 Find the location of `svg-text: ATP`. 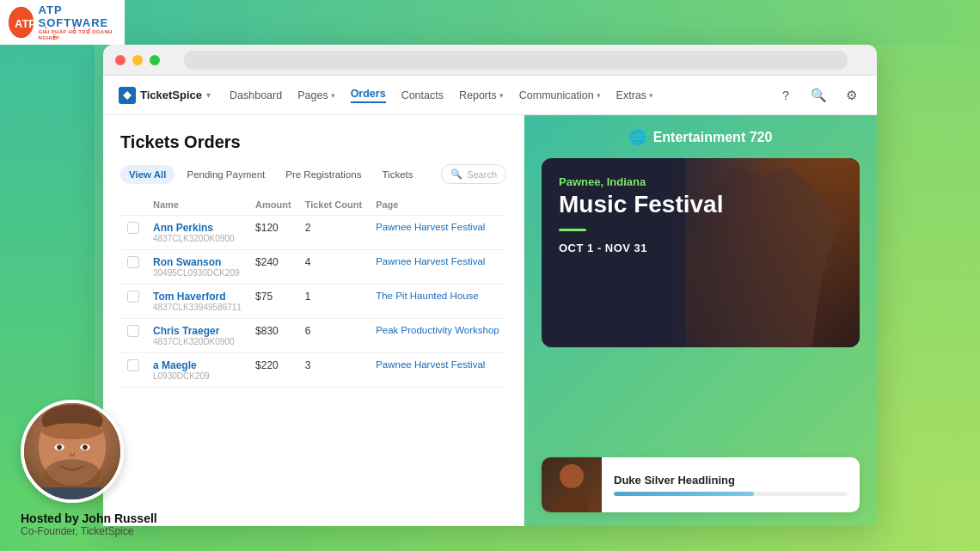

svg-text: ATP is located at coordinates (24, 24).